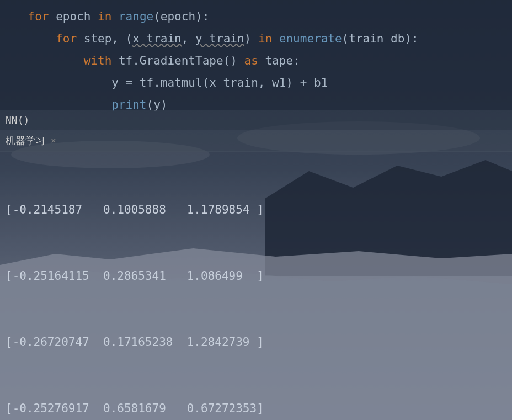  What do you see at coordinates (256, 39) in the screenshot?
I see `code-line-2: for step, (x_train, y_train) in enumerat…` at bounding box center [256, 39].